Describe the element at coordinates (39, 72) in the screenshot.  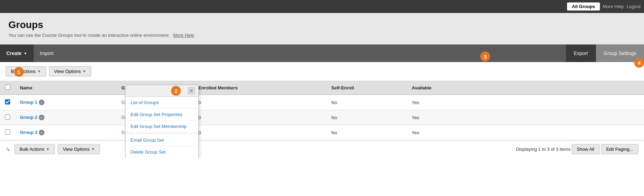
I see `bulk-actions-caret-top: ▼` at that location.